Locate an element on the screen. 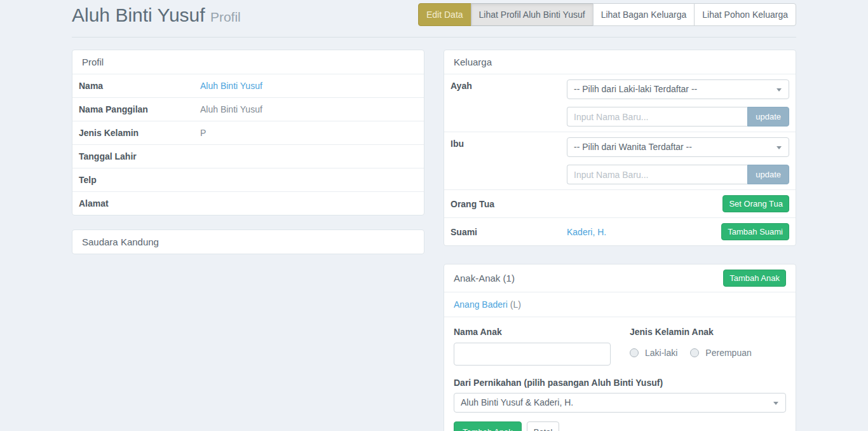  form-actions: Tambah Anak Batal is located at coordinates (620, 426).